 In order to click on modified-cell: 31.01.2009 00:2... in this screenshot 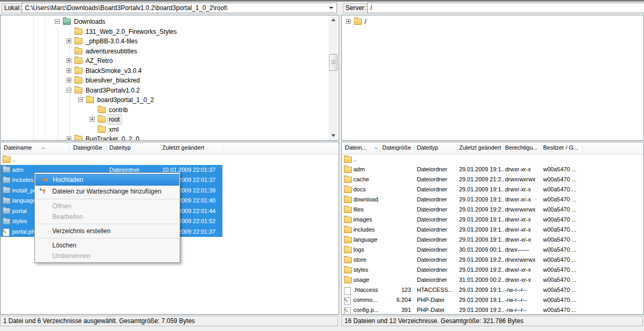, I will do `click(482, 280)`.